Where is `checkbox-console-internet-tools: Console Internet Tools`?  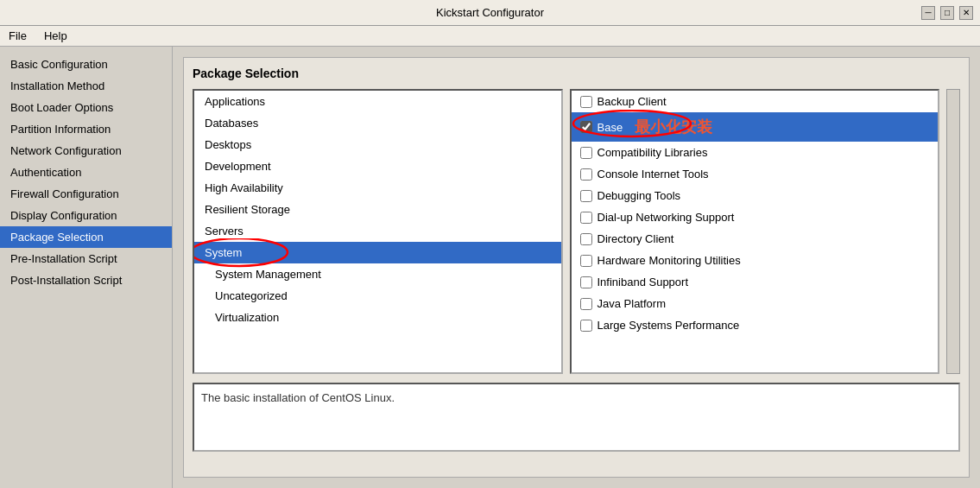 checkbox-console-internet-tools: Console Internet Tools is located at coordinates (755, 174).